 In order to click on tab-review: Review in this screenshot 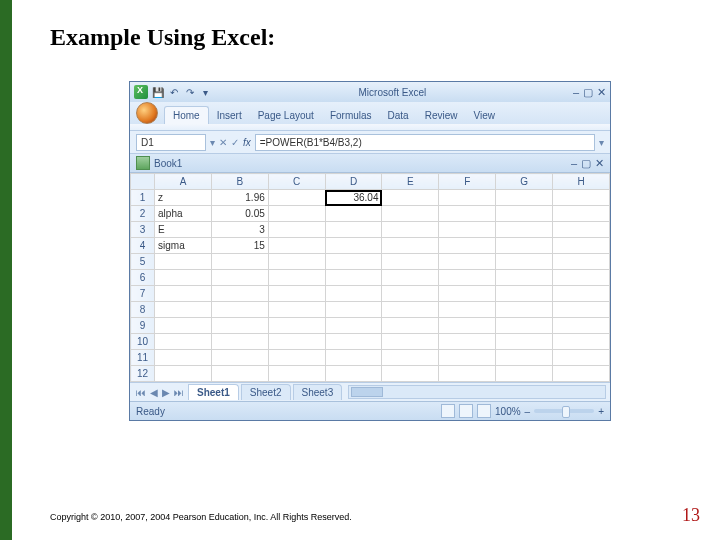, I will do `click(442, 116)`.